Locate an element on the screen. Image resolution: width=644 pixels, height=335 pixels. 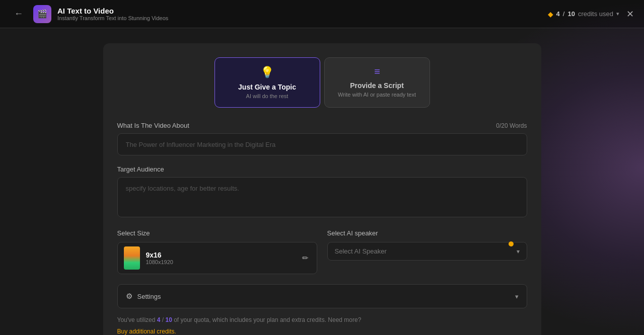
credits-chevron-icon: ▾ is located at coordinates (618, 14).